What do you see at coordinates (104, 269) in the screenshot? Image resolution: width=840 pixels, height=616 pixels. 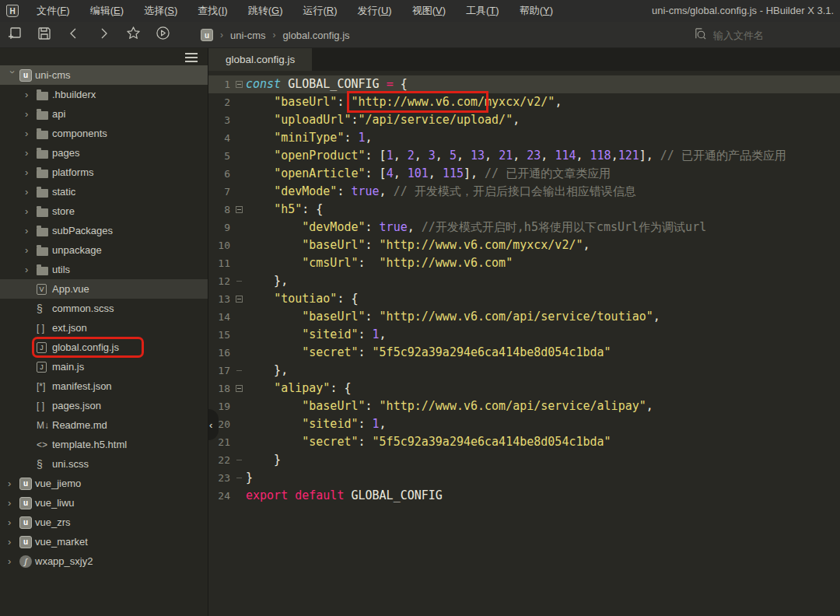 I see `tree-item-utils: ›utils` at bounding box center [104, 269].